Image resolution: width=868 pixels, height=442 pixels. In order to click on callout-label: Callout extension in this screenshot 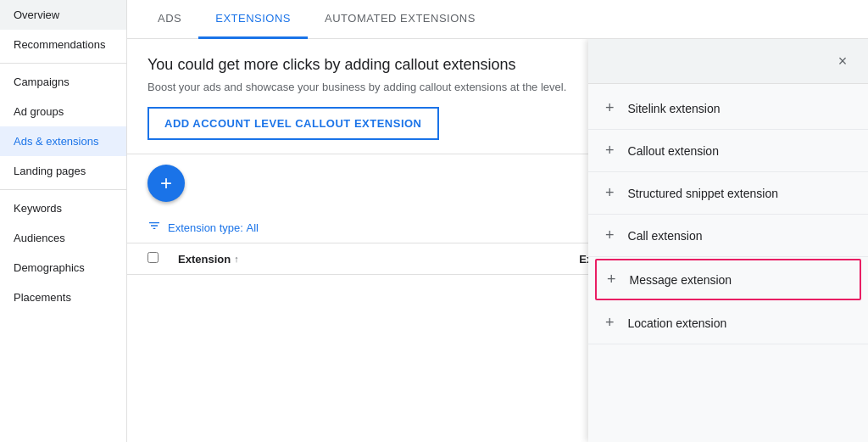, I will do `click(673, 151)`.